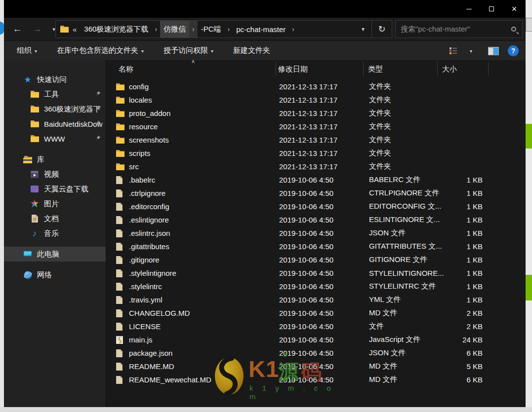 The height and width of the screenshot is (412, 532). I want to click on breadcrumb-item: 360极速浏览器下载, so click(116, 29).